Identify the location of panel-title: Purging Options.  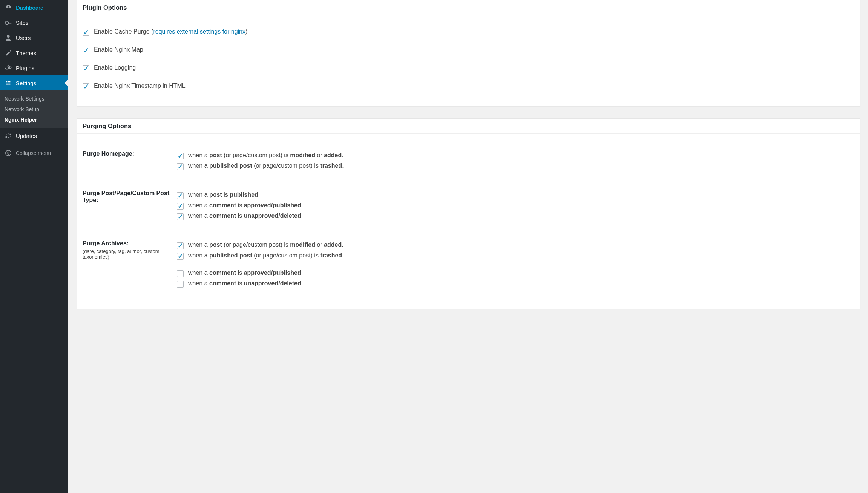
(469, 126).